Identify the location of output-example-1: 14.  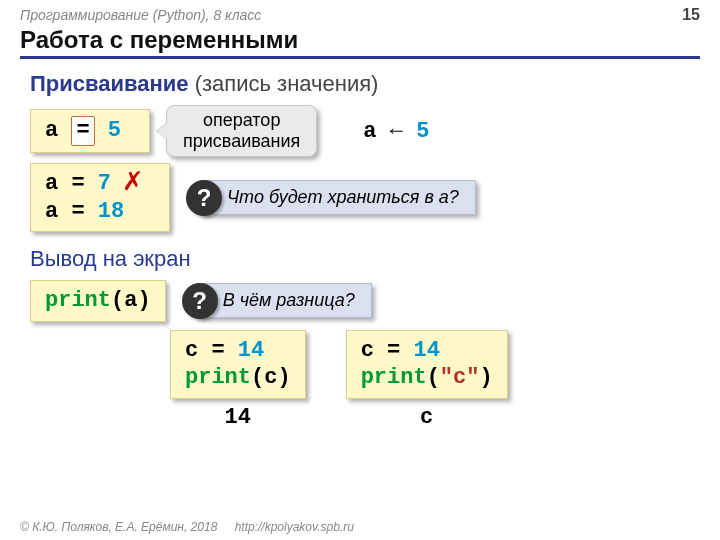
(238, 418).